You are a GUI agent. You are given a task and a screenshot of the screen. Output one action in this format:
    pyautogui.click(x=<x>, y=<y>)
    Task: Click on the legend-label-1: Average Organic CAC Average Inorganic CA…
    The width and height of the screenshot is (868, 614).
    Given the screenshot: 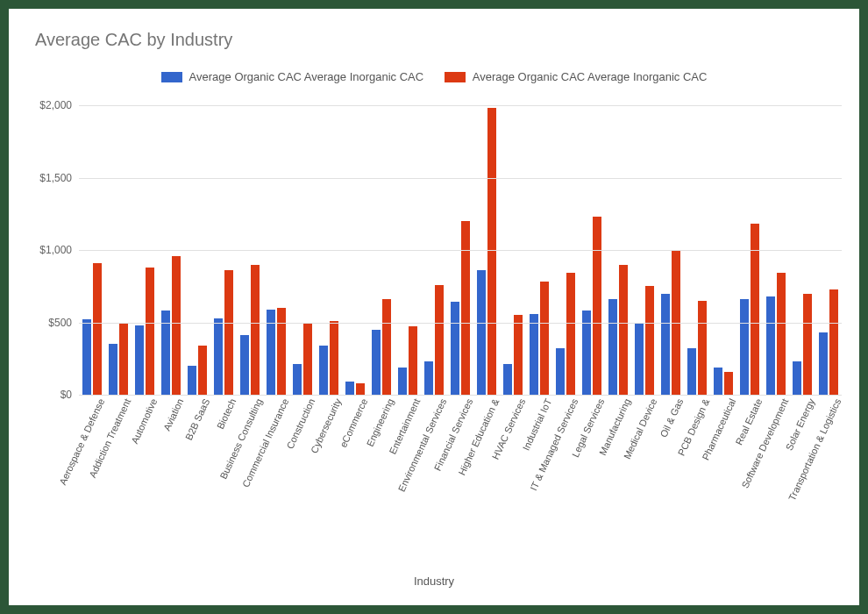 What is the action you would take?
    pyautogui.click(x=307, y=77)
    